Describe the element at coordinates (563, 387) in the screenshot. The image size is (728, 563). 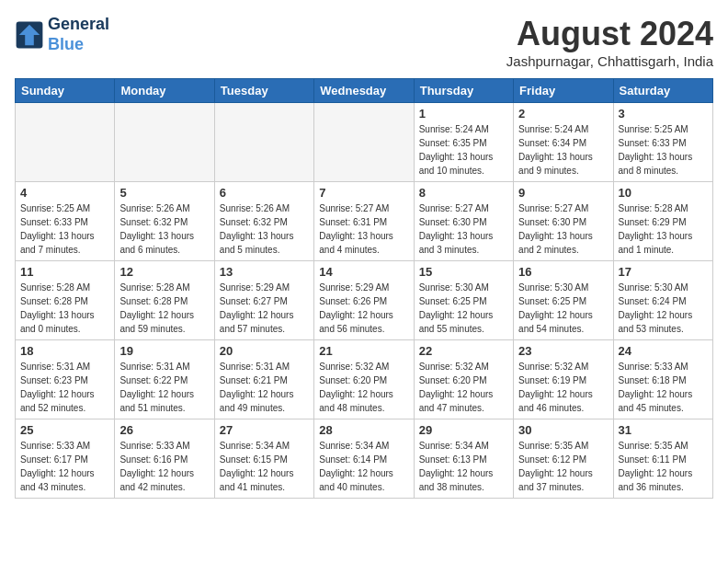
I see `day-info: Sunrise: 5:32 AM Sunset: 6:19 PM Dayligh…` at that location.